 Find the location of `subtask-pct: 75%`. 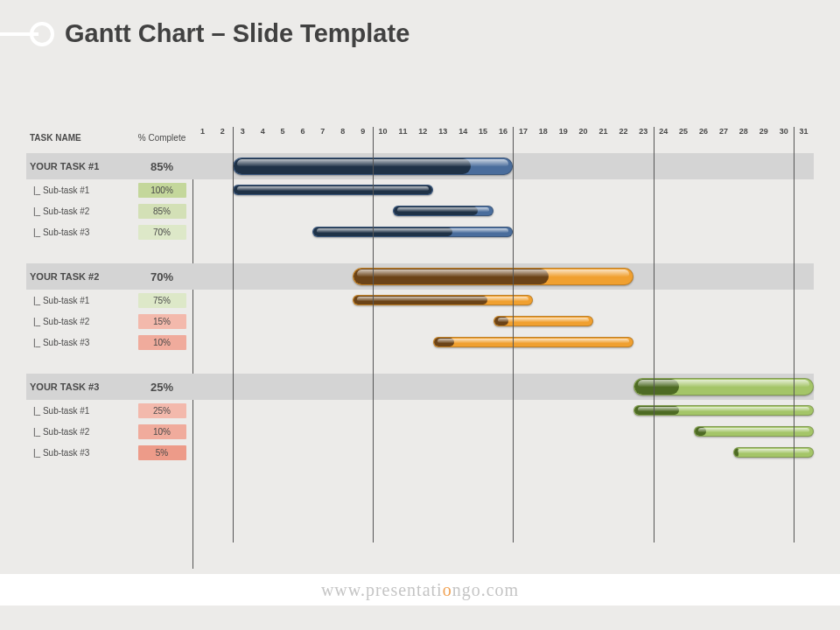

subtask-pct: 75% is located at coordinates (163, 301).